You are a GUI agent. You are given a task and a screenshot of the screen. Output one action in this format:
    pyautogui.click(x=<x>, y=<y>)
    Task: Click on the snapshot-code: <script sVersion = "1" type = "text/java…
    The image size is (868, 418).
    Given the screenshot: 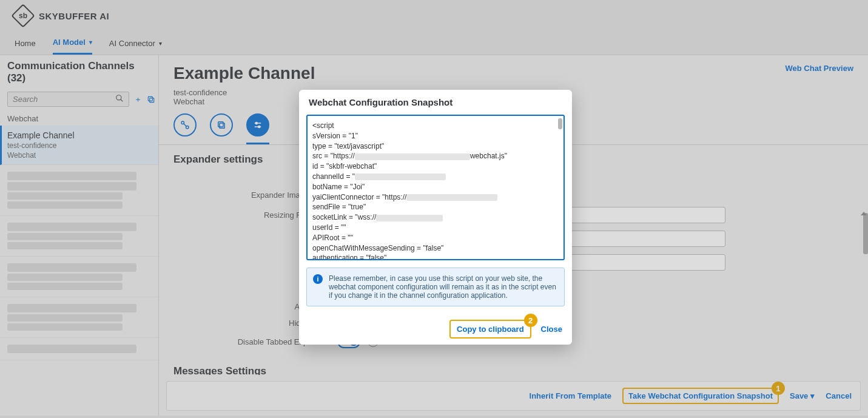 What is the action you would take?
    pyautogui.click(x=436, y=187)
    